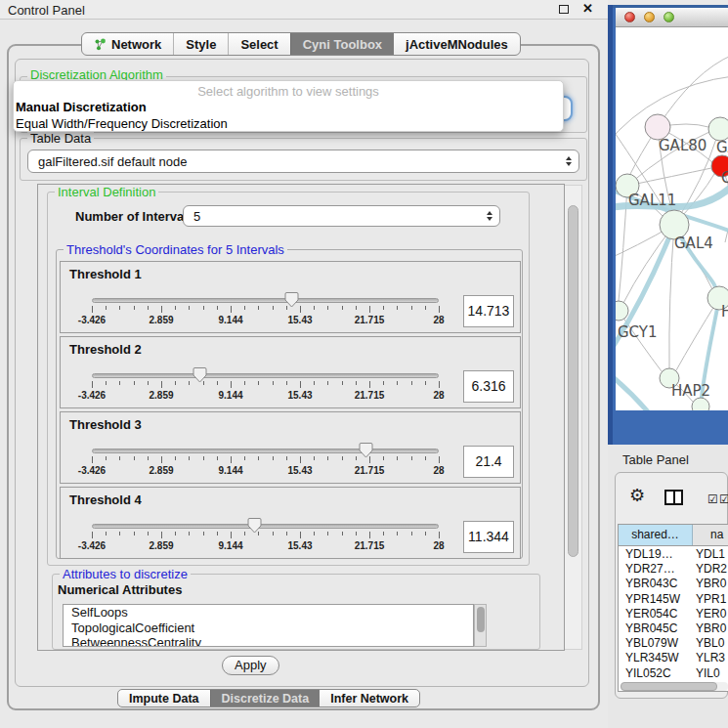  I want to click on network-edge-highlighted, so click(641, 391).